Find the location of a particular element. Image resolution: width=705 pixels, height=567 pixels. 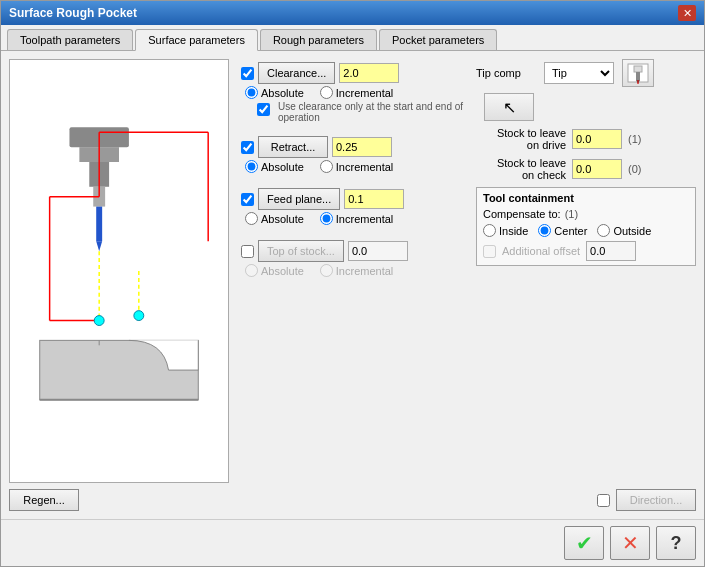

title-bar: Surface Rough Pocket ✕ is located at coordinates (352, 13).